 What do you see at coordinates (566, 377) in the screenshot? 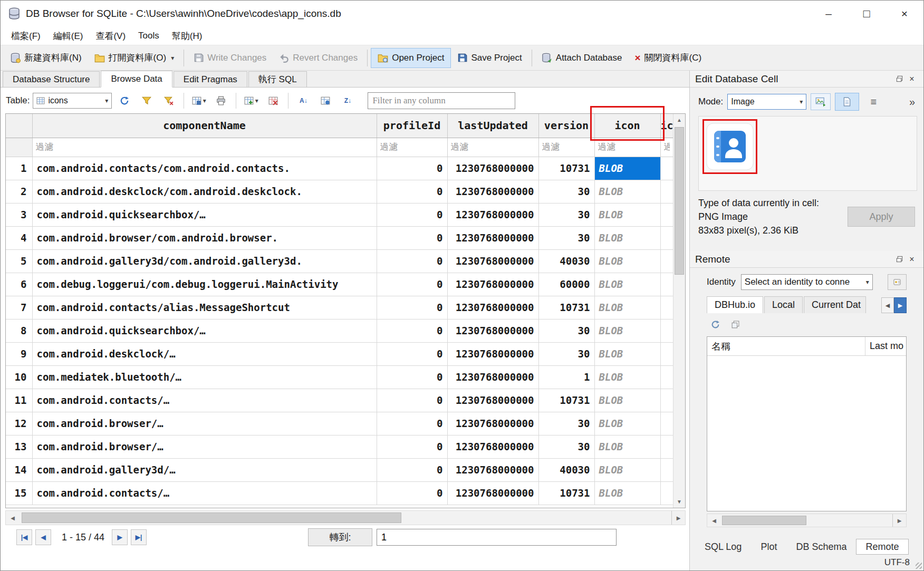
I see `cell-version: 1` at bounding box center [566, 377].